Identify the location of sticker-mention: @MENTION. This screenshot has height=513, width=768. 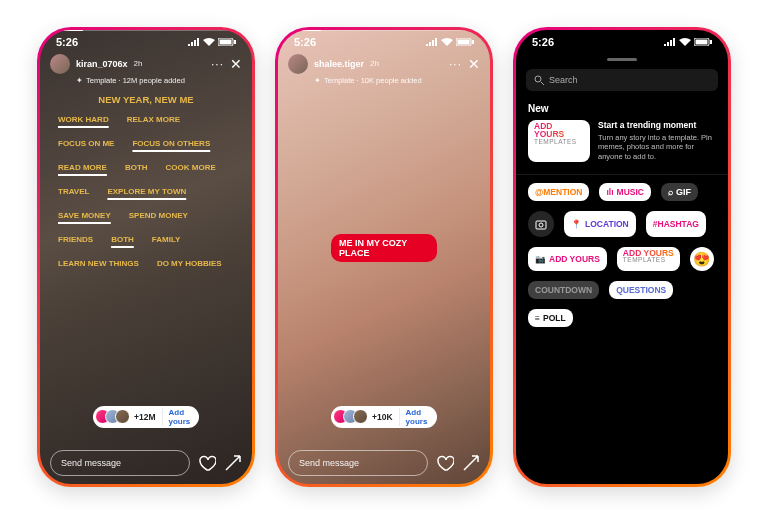
(558, 192).